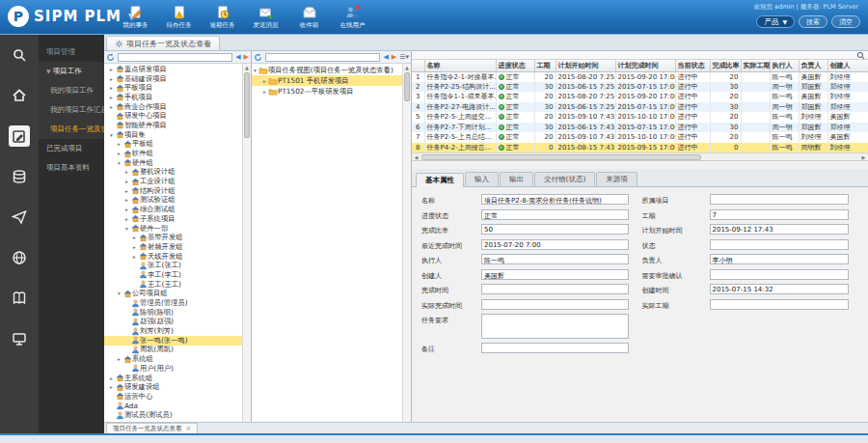  What do you see at coordinates (755, 66) in the screenshot?
I see `column-header-8: 实际工期` at bounding box center [755, 66].